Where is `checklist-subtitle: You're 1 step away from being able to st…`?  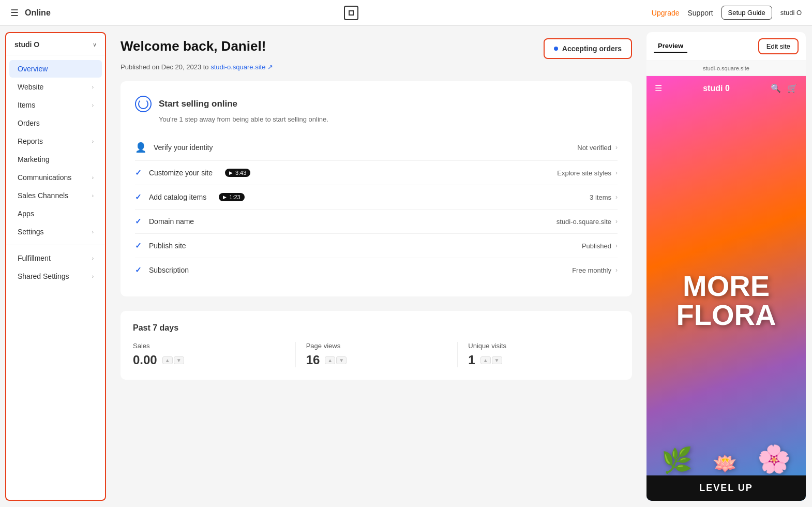
checklist-subtitle: You're 1 step away from being able to st… is located at coordinates (388, 119).